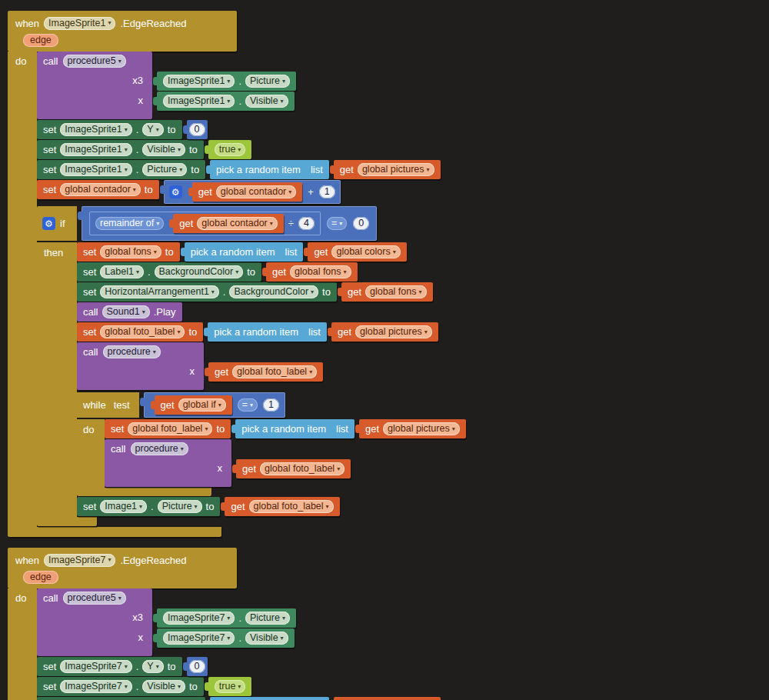 Image resolution: width=769 pixels, height=700 pixels. I want to click on set-property-block: set ImageSprite7▾ . Visible▾ to, so click(120, 686).